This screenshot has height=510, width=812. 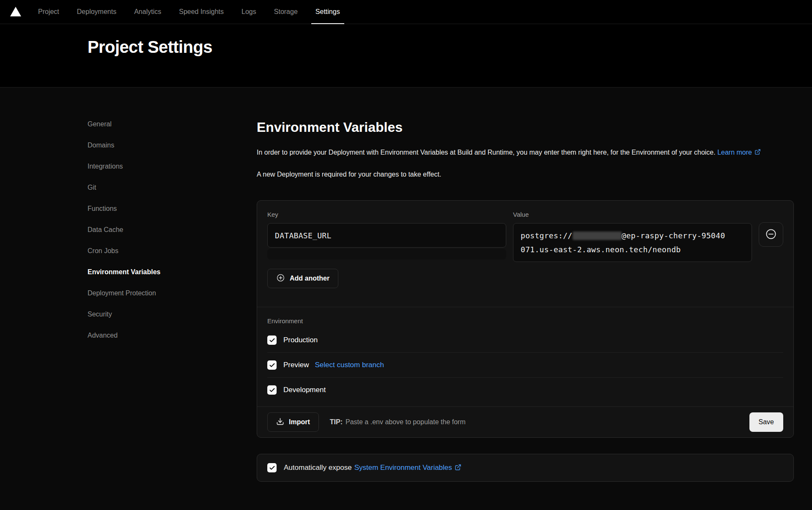 I want to click on sidebar-item-environment-variables: Environment Variables, so click(x=172, y=272).